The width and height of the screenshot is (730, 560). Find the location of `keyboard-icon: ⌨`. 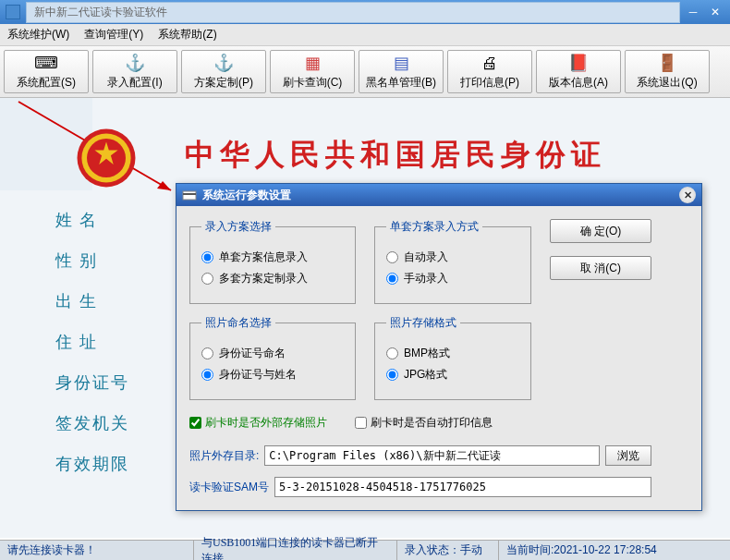

keyboard-icon: ⌨ is located at coordinates (46, 63).